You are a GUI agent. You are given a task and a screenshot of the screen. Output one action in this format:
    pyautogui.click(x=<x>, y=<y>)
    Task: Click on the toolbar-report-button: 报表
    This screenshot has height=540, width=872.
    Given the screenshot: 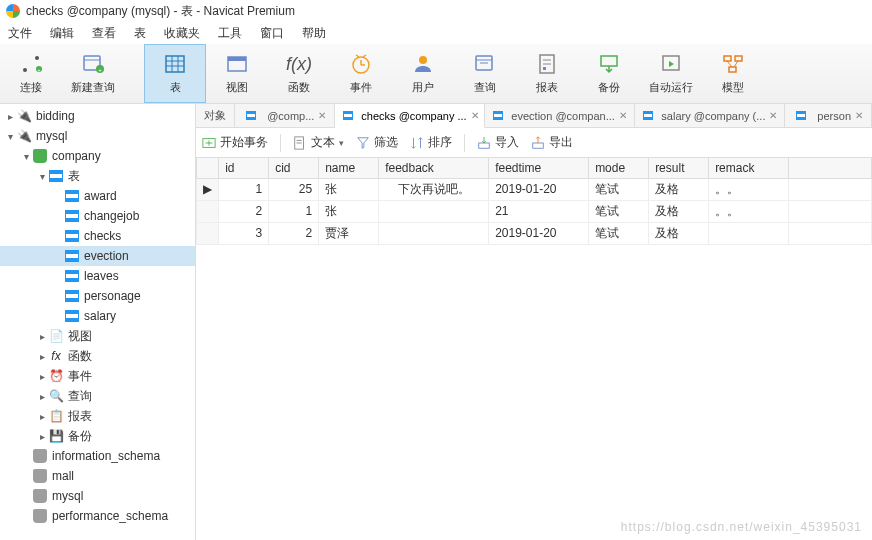 What is the action you would take?
    pyautogui.click(x=547, y=74)
    